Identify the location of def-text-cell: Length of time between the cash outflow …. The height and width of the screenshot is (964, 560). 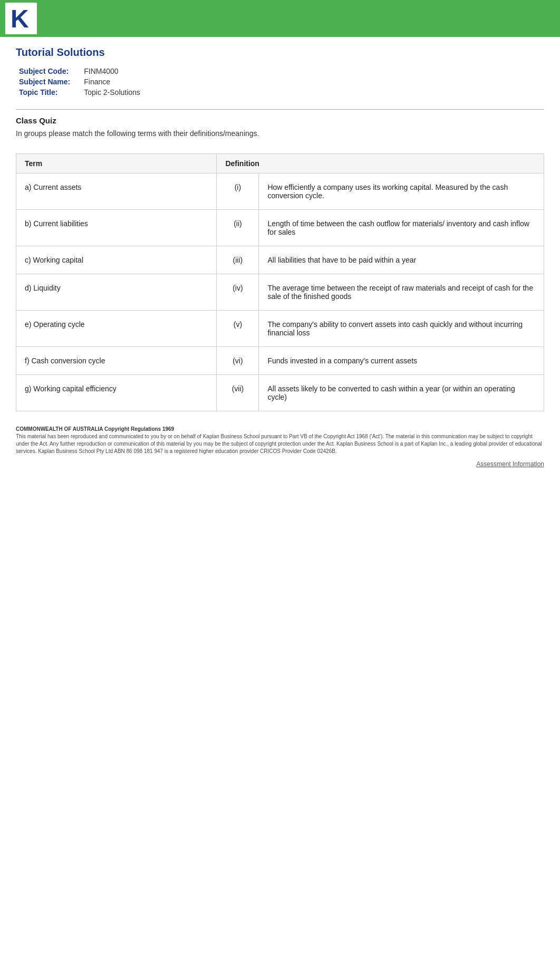
(402, 228).